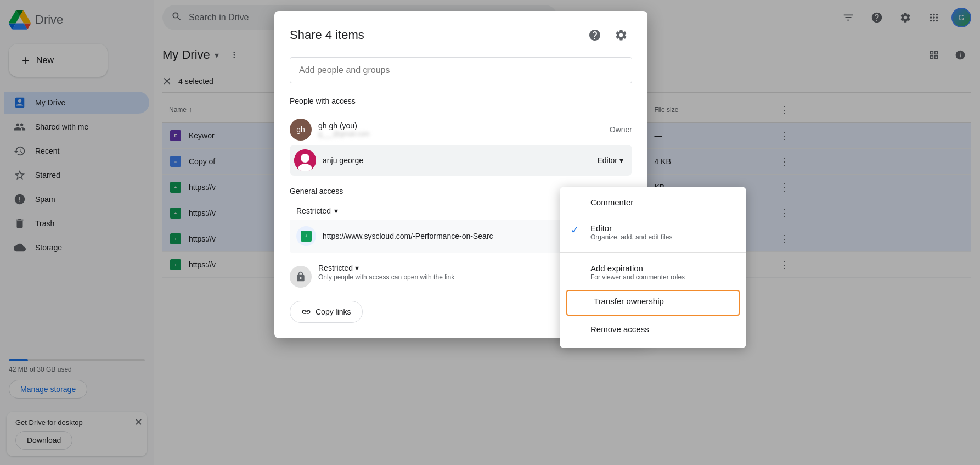 Image resolution: width=980 pixels, height=465 pixels. What do you see at coordinates (663, 237) in the screenshot?
I see `editor-role-desc: Organize, add, and edit files` at bounding box center [663, 237].